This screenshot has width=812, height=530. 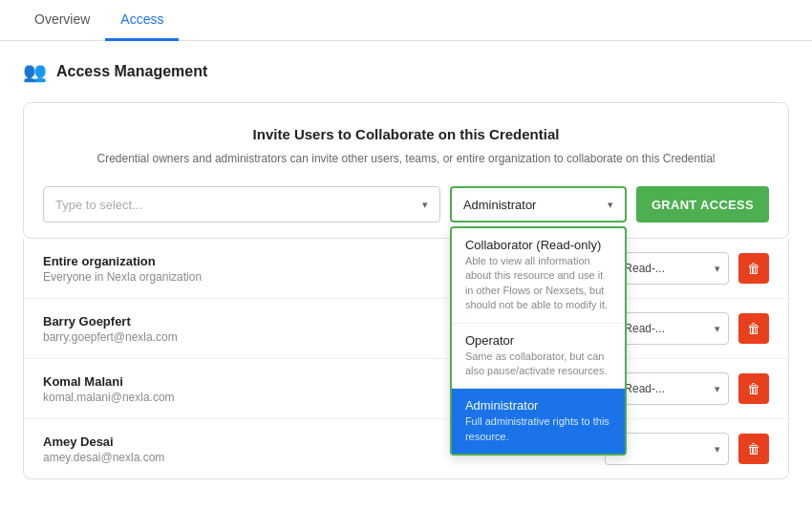 I want to click on user-role-chevron-icon-4: ▾, so click(x=717, y=449).